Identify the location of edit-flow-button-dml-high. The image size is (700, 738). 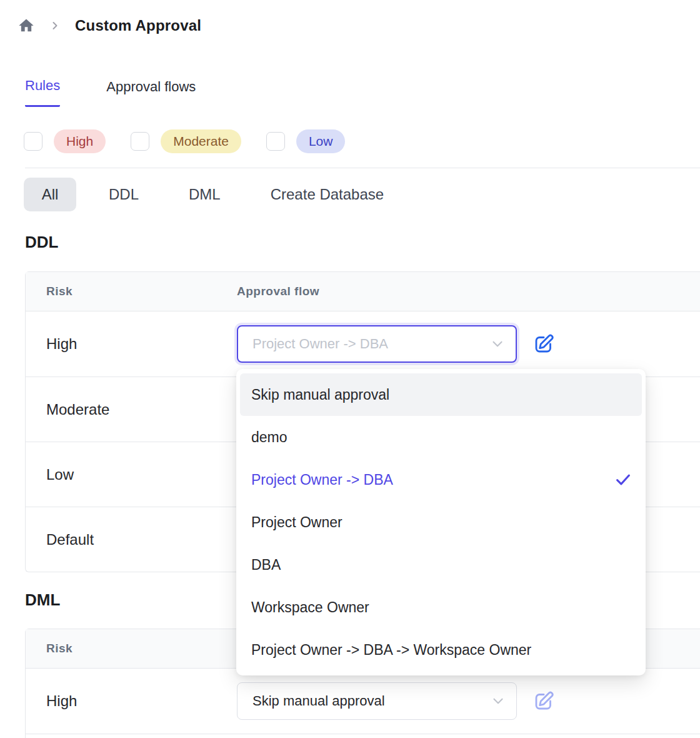
(544, 701).